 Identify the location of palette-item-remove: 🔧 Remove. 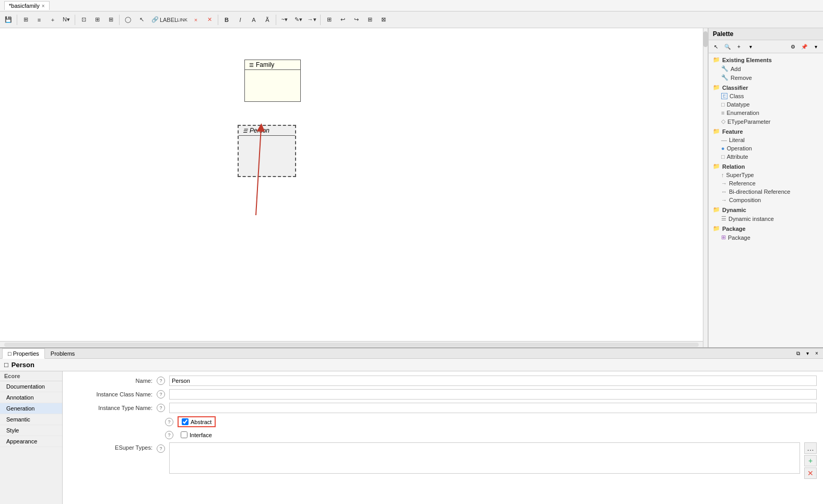
(766, 77).